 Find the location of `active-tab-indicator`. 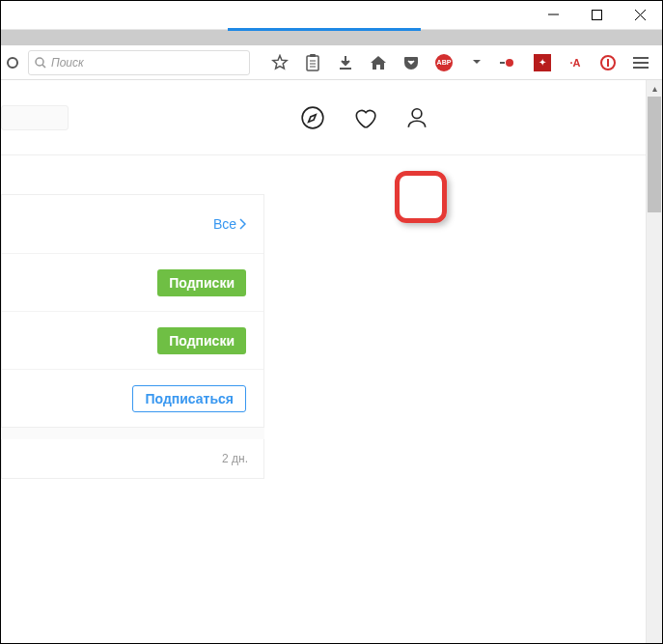

active-tab-indicator is located at coordinates (324, 29).